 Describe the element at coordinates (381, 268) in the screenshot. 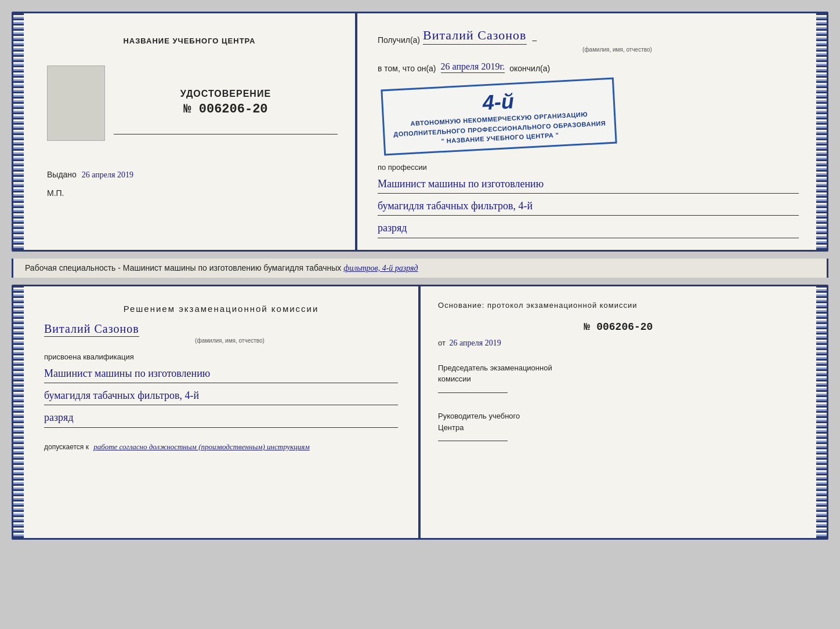

I see `middle-text-handwritten: фильтров, 4-й разряд` at that location.